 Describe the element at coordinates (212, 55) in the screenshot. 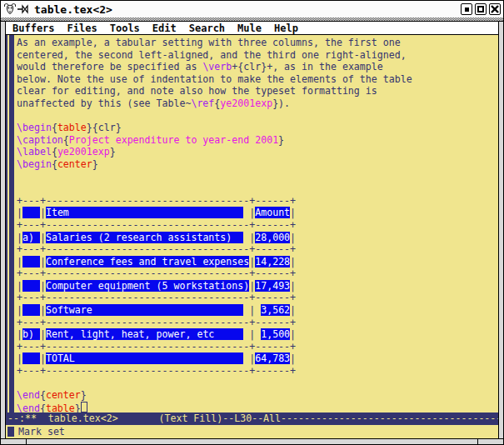

I see `code-segment: centered, the second left-aligned, and t…` at that location.